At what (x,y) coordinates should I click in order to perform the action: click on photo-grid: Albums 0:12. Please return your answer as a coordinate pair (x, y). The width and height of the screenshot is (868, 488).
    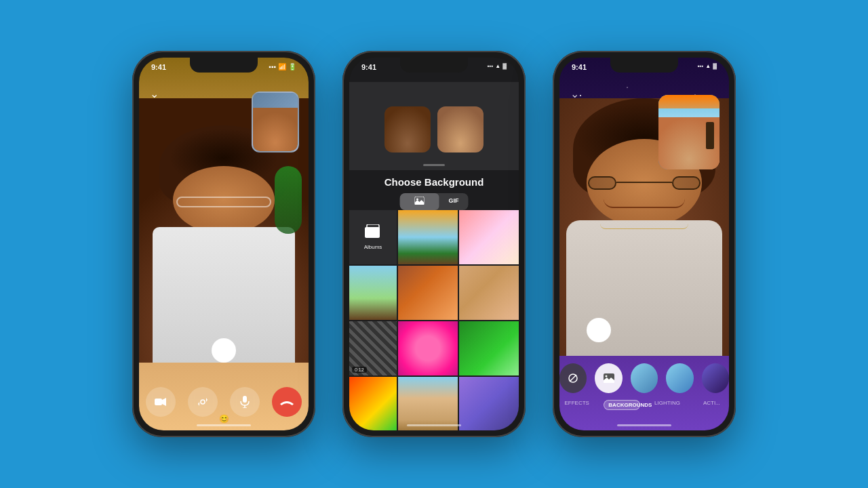
    Looking at the image, I should click on (434, 320).